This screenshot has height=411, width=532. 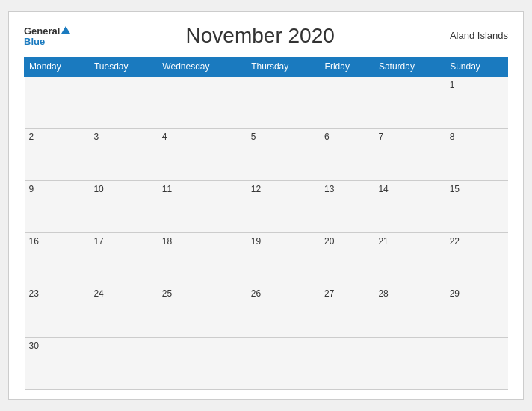 I want to click on calendar-day: 1, so click(x=477, y=102).